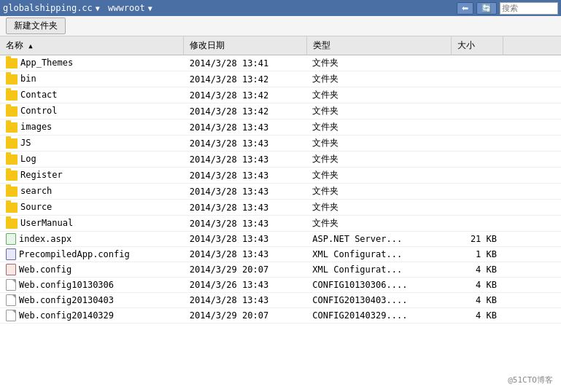 This screenshot has height=392, width=561. Describe the element at coordinates (280, 95) in the screenshot. I see `table-row: Contact2014/3/28 13:42文件夹` at that location.